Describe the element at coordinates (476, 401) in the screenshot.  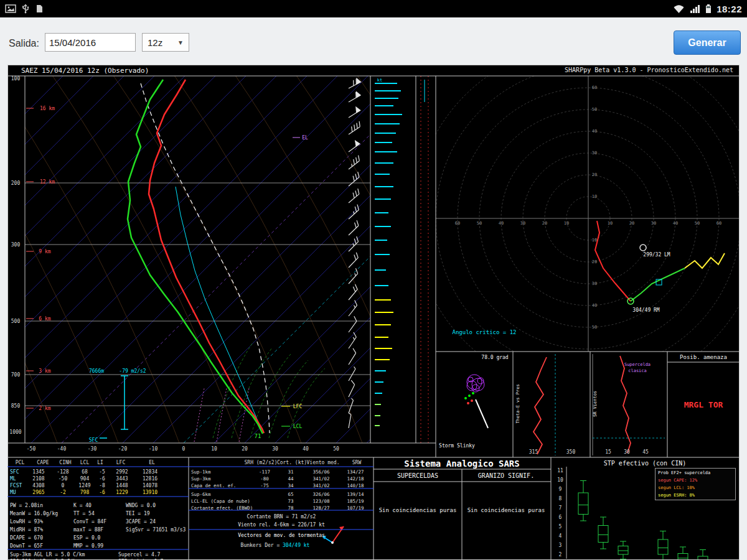
I see `storm-slinky-graphic` at that location.